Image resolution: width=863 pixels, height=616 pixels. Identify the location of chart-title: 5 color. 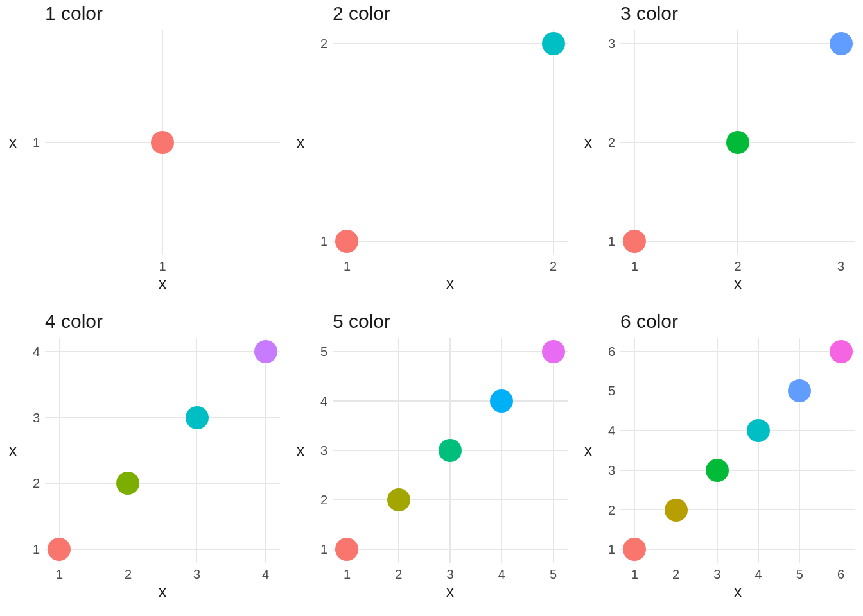
(362, 321).